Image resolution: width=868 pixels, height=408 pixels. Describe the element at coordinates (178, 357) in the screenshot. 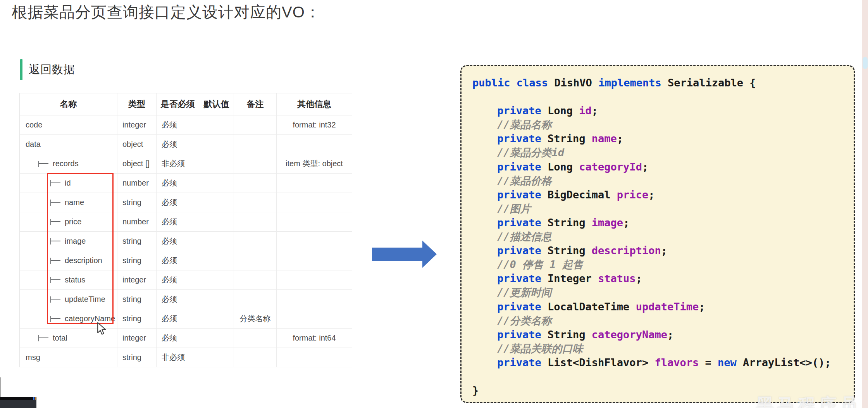

I see `required-cell: 非必须` at that location.